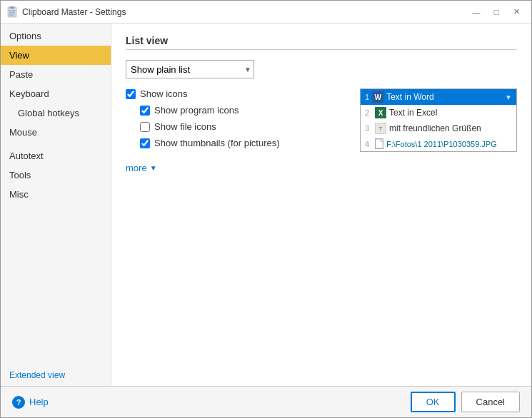 The height and width of the screenshot is (418, 532). I want to click on sidebar-item-global-hotkeys: Global hotkeys, so click(56, 113).